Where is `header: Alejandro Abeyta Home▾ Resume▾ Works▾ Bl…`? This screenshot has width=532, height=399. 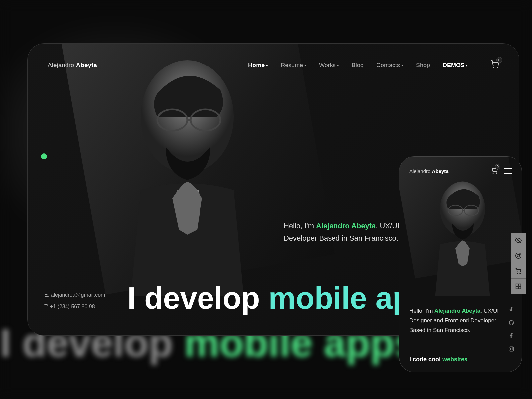
header: Alejandro Abeyta Home▾ Resume▾ Works▾ Bl… is located at coordinates (273, 65).